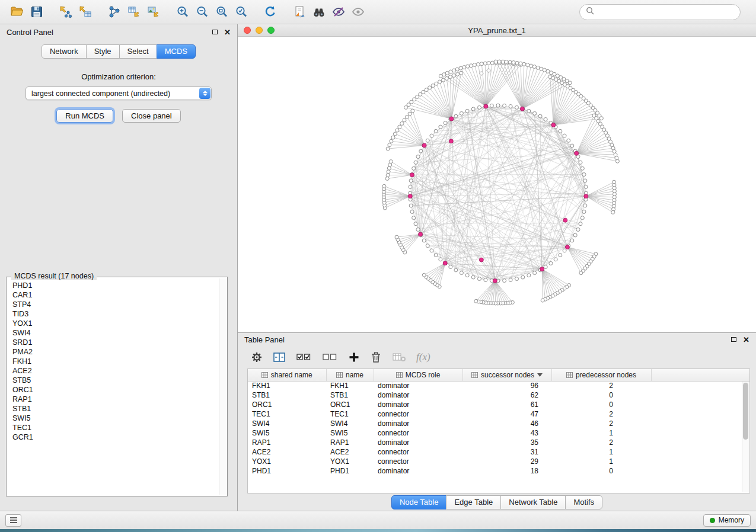 The image size is (756, 532). I want to click on table-cell: 61, so click(507, 405).